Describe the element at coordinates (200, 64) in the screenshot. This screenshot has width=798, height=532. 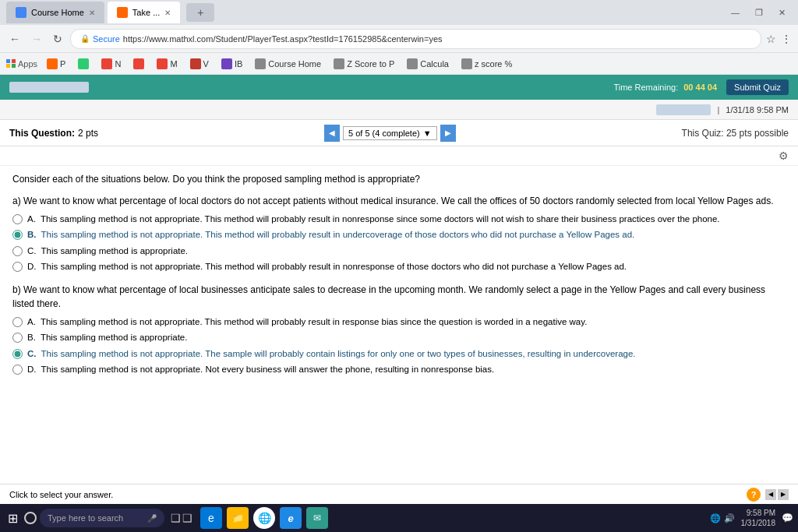
I see `bookmark-v: V` at that location.